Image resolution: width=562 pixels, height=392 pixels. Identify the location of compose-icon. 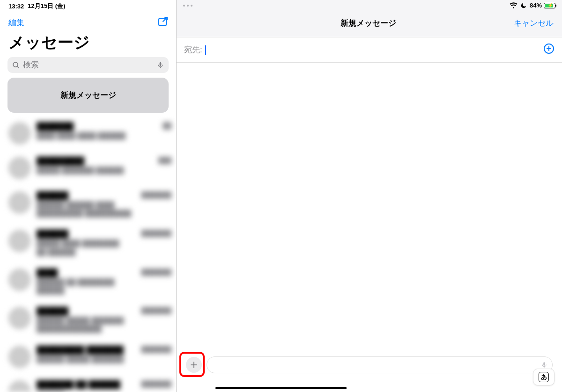
(163, 22).